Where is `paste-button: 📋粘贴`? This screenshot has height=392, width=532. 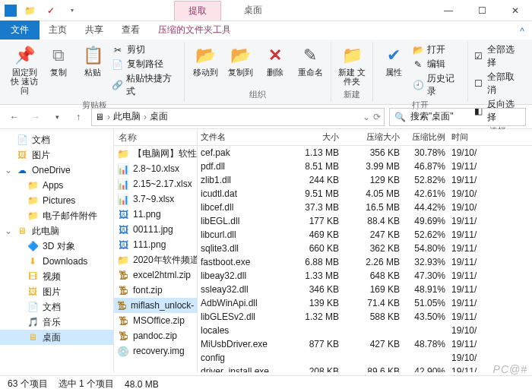
paste-button: 📋粘贴 is located at coordinates (93, 59).